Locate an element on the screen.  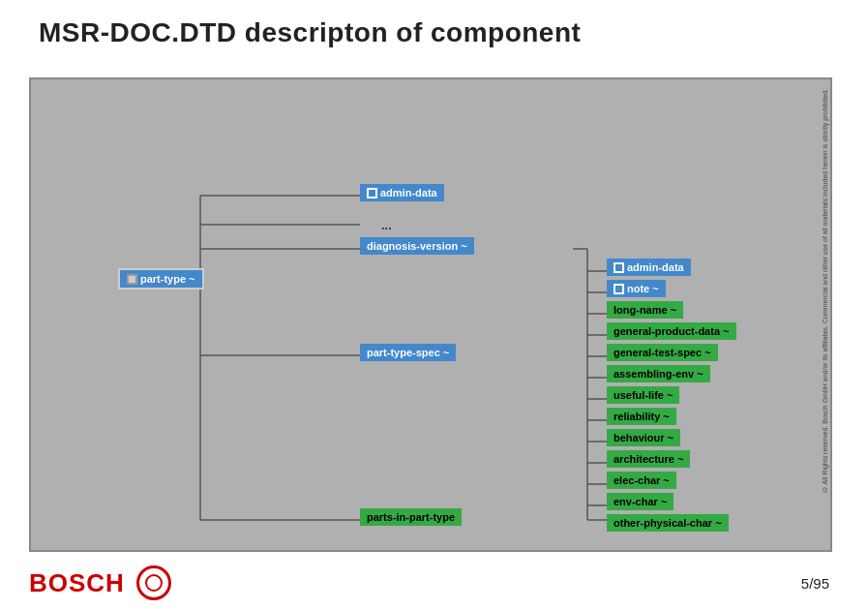
node-env-char: env-char ~ is located at coordinates (641, 502).